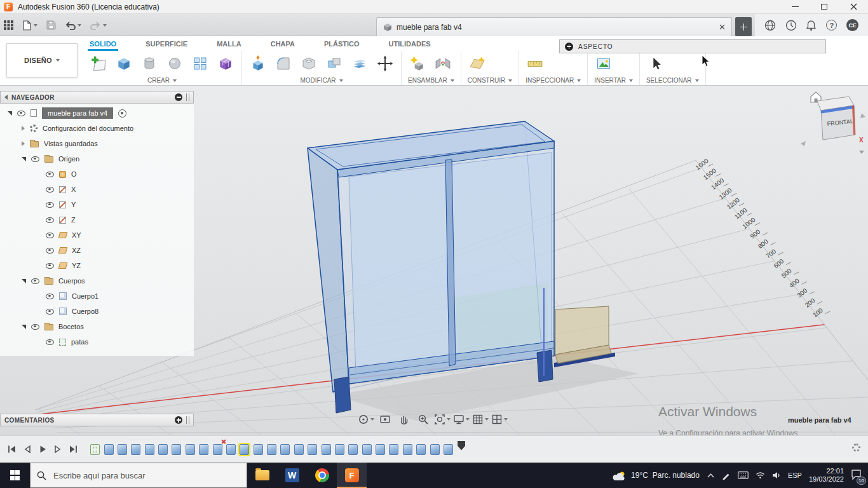 The width and height of the screenshot is (868, 488). What do you see at coordinates (795, 475) in the screenshot?
I see `language-indicator: ESP` at bounding box center [795, 475].